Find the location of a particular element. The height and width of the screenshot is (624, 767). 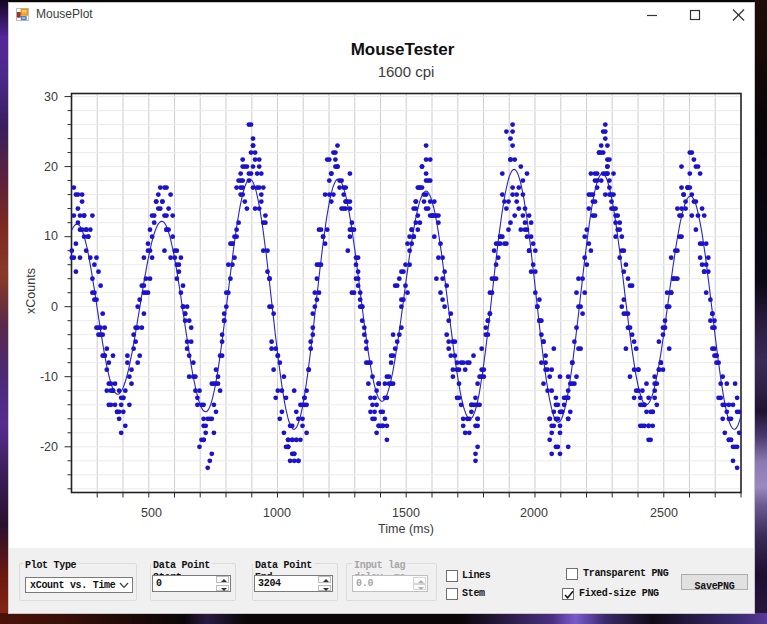

svg-text: 1000 is located at coordinates (277, 513).